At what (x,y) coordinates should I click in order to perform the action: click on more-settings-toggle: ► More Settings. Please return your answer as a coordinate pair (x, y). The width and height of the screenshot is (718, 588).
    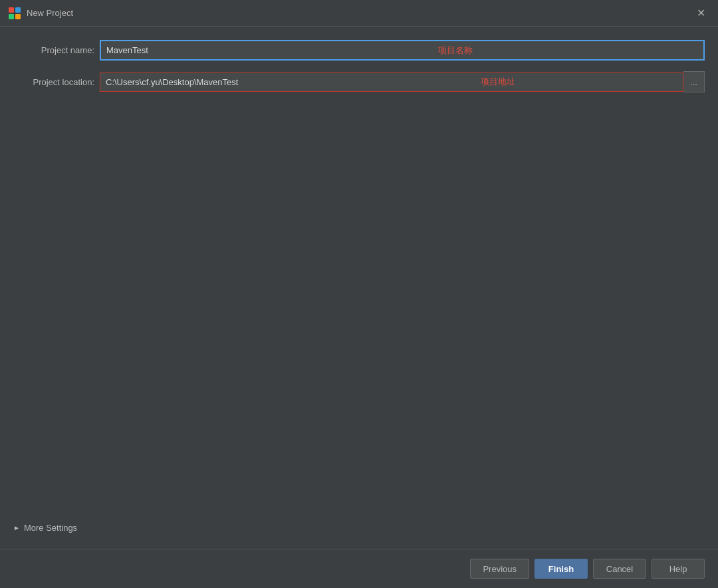
    Looking at the image, I should click on (359, 528).